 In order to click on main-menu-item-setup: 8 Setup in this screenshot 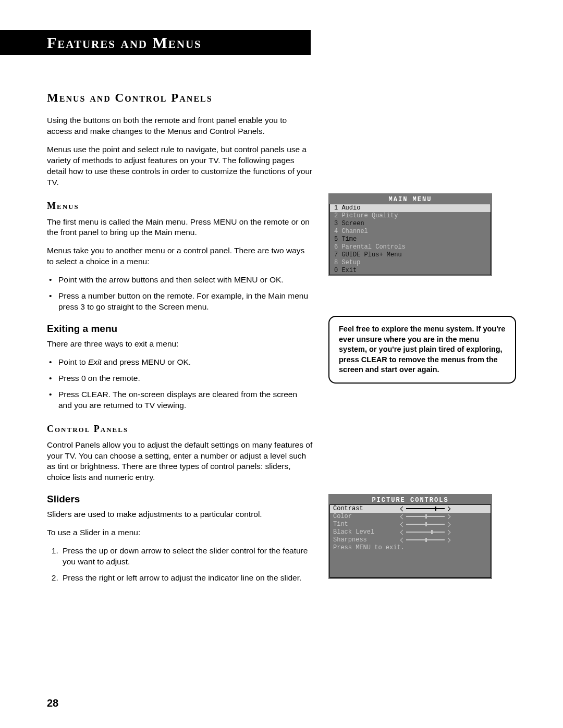, I will do `click(410, 263)`.